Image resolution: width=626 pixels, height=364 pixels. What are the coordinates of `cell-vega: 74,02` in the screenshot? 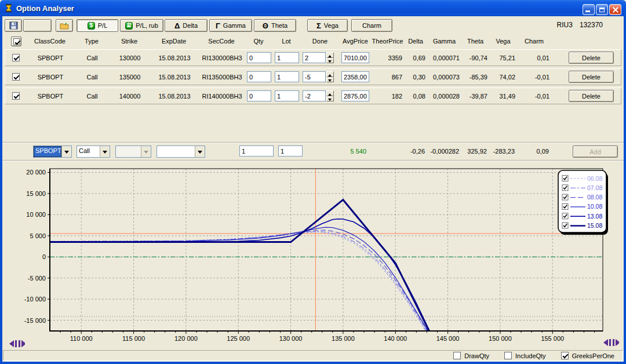 It's located at (504, 77).